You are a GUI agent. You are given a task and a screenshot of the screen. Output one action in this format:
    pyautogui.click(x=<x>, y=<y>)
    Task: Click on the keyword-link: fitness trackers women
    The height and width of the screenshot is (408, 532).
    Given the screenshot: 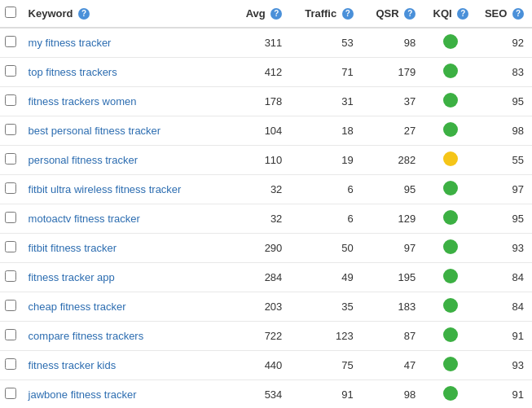 What is the action you would take?
    pyautogui.click(x=83, y=101)
    